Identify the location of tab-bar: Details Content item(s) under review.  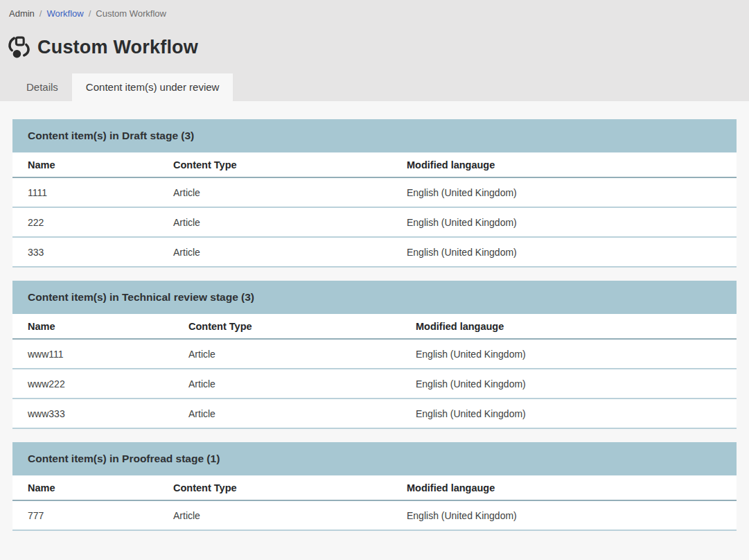
(374, 87).